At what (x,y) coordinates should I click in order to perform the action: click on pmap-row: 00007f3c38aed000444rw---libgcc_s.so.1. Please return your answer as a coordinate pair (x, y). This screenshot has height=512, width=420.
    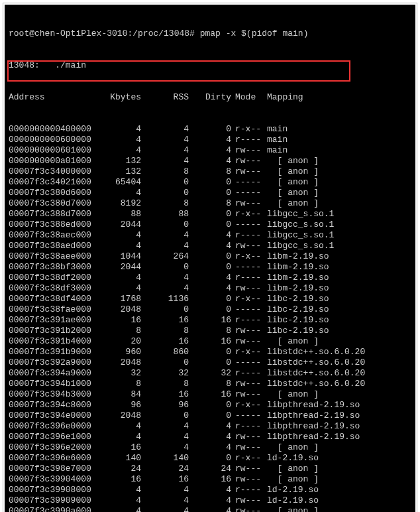
    Looking at the image, I should click on (210, 246).